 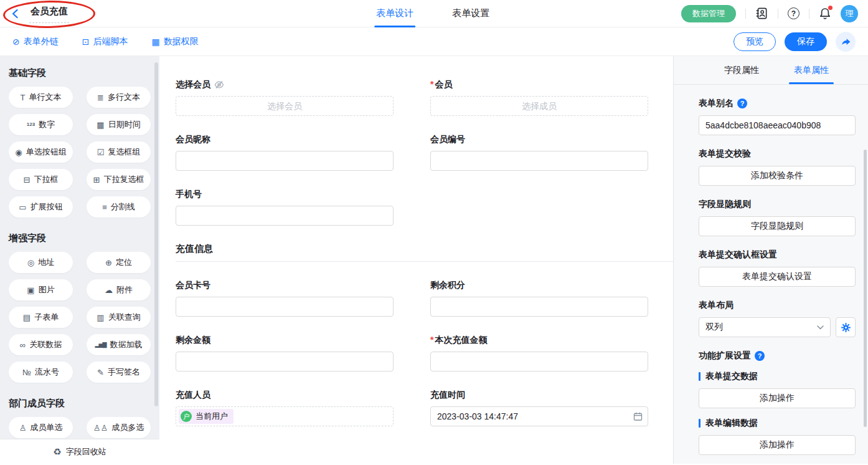 What do you see at coordinates (41, 125) in the screenshot?
I see `palette-item-number: 123 数字` at bounding box center [41, 125].